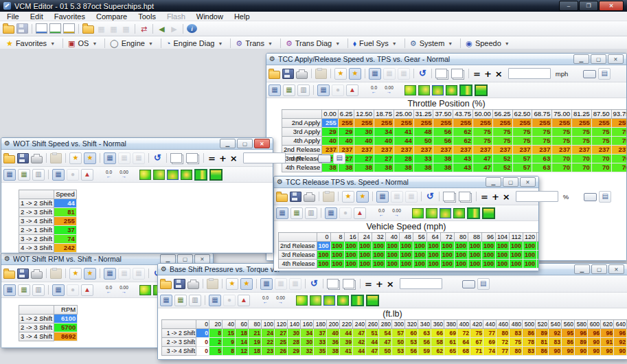 The image size is (627, 364). Describe the element at coordinates (619, 168) in the screenshot. I see `table-cell: 70` at that location.